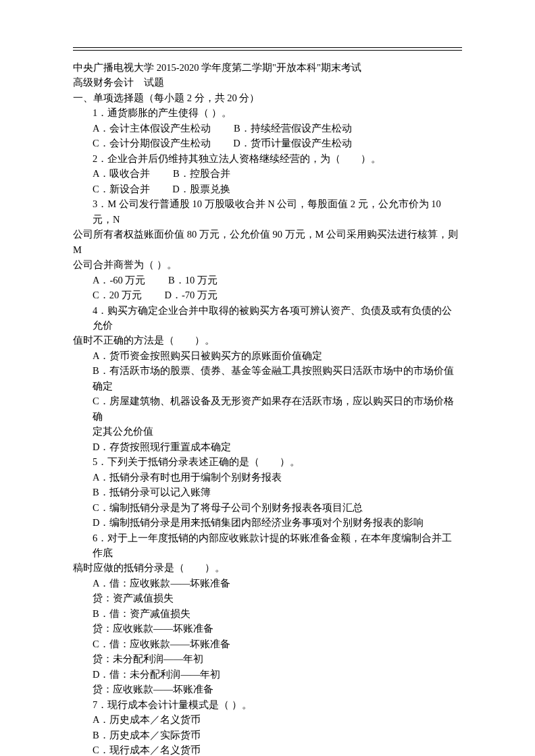 The height and width of the screenshot is (756, 535). What do you see at coordinates (268, 49) in the screenshot?
I see `top-rule` at bounding box center [268, 49].